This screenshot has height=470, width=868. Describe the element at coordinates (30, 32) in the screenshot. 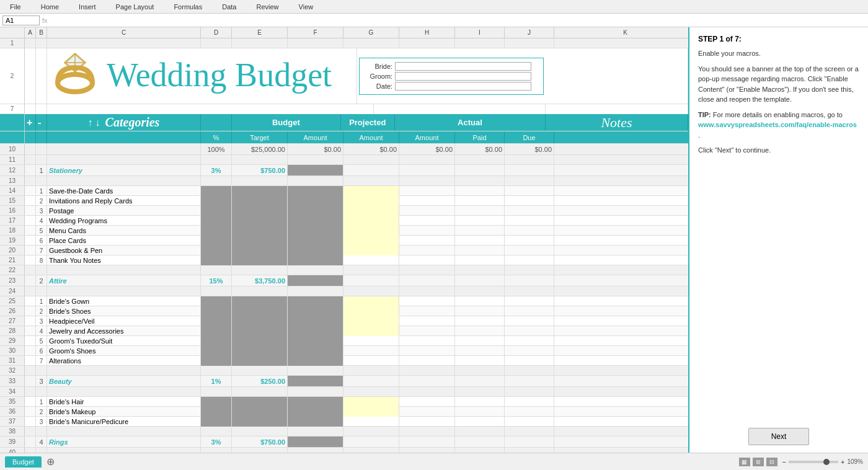

I see `col-header-a: A` at that location.